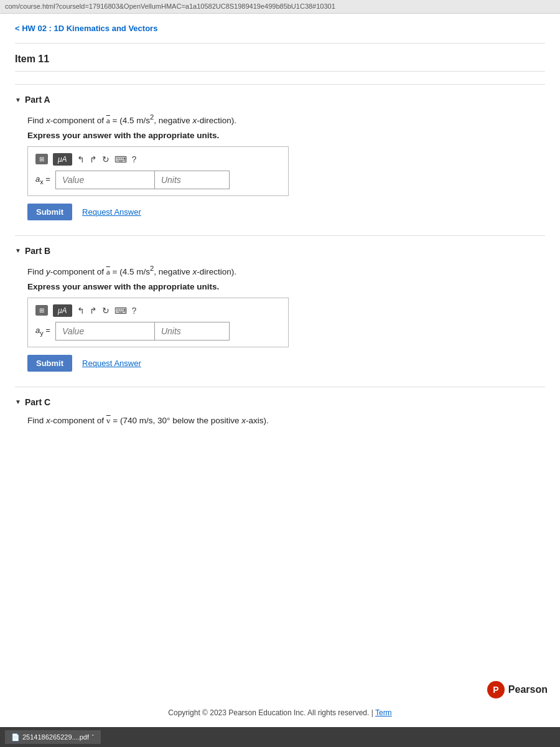 Image resolution: width=560 pixels, height=747 pixels. Describe the element at coordinates (134, 311) in the screenshot. I see `part-b-help-icon: ?` at that location.